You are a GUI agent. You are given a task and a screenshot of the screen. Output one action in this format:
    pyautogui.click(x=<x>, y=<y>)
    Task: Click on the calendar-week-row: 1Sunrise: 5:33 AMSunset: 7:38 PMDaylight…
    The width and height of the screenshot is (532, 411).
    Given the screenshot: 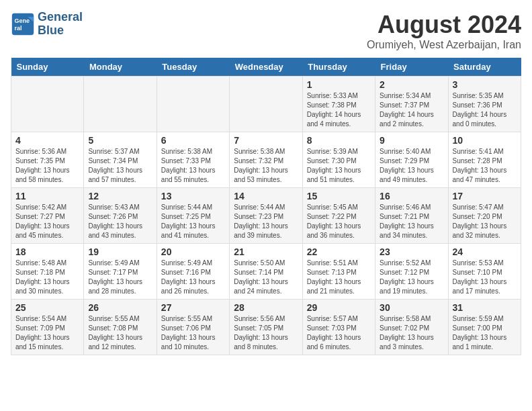 What is the action you would take?
    pyautogui.click(x=266, y=105)
    